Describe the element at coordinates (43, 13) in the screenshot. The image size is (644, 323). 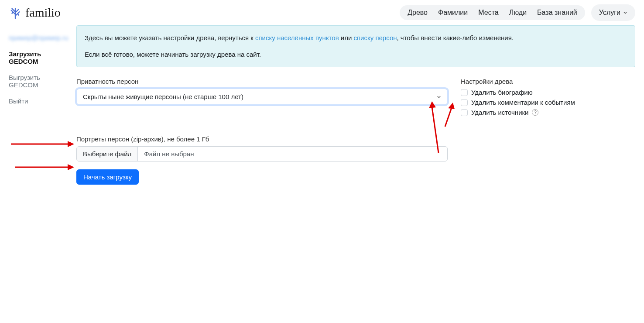
I see `logo-text: familio` at that location.